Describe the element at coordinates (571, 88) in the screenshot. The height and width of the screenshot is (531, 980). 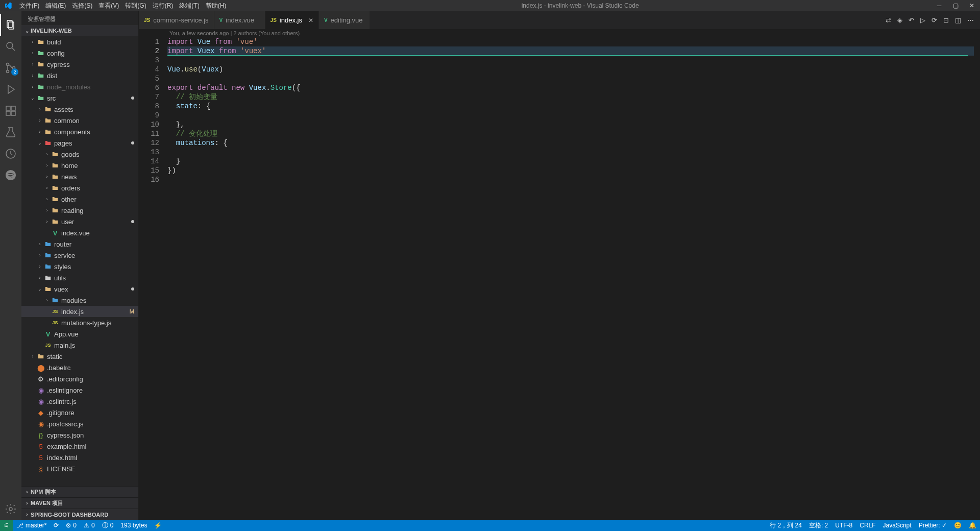
I see `code-line: export default new Vuex.Store({` at that location.